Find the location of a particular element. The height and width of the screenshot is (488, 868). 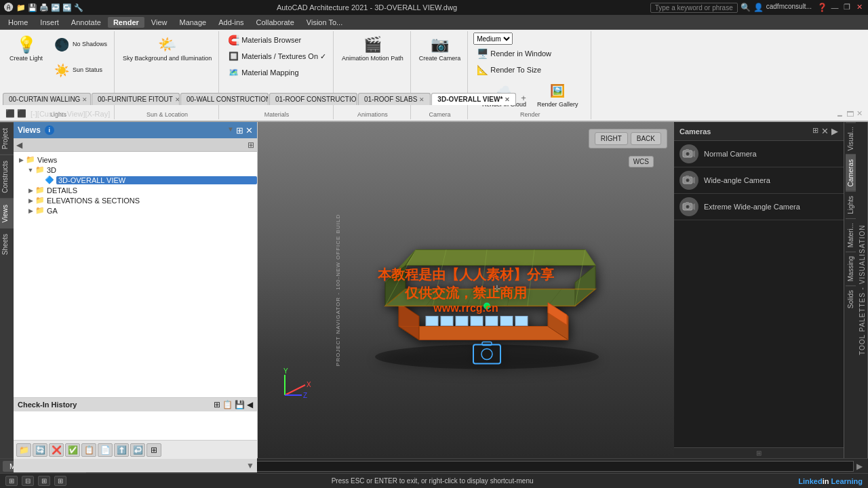

doc-tab-roof: 01-ROOF CONSTRUCTION ✕ is located at coordinates (313, 99).